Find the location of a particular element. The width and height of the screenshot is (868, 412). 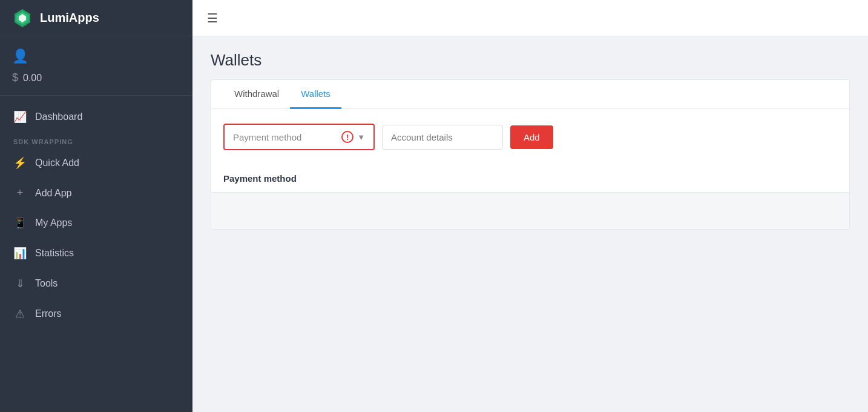

add-button: Add is located at coordinates (531, 137).